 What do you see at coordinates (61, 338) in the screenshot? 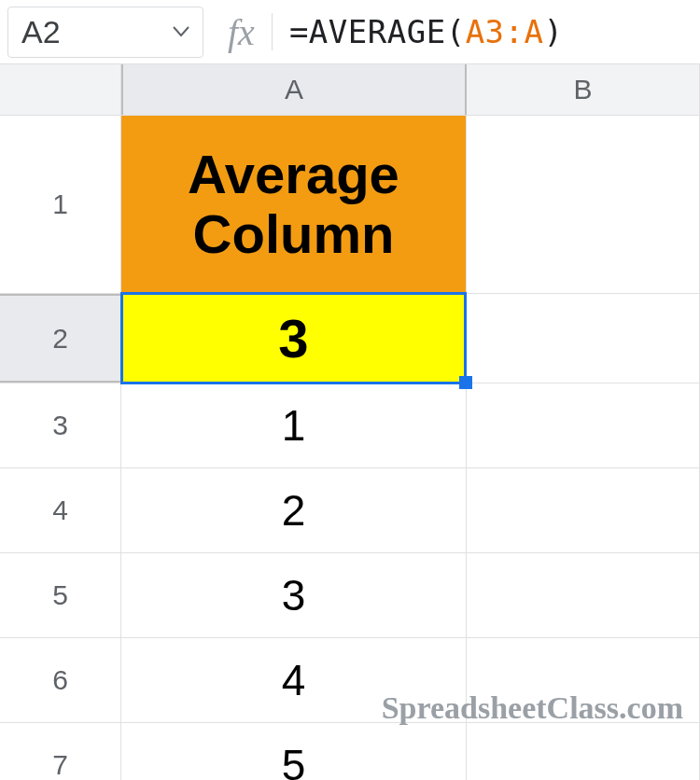
I see `row-header-2: 2` at bounding box center [61, 338].